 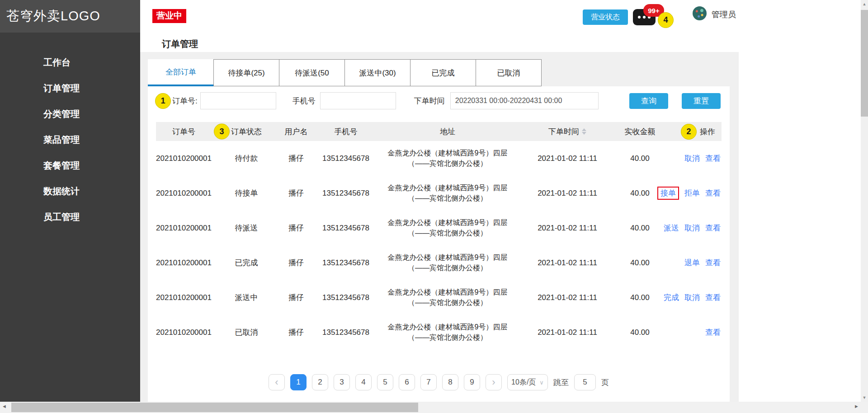 What do you see at coordinates (296, 132) in the screenshot?
I see `header-user-name: 用户名` at bounding box center [296, 132].